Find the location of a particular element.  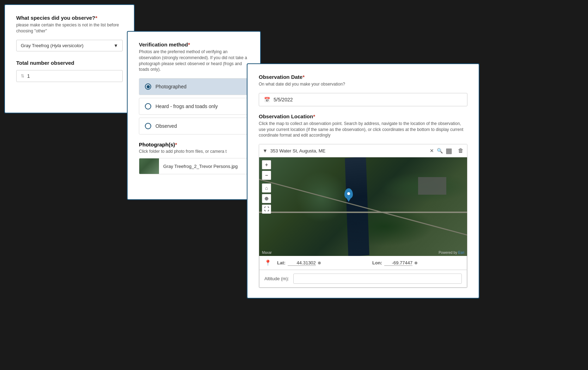

pin-body is located at coordinates (349, 194).